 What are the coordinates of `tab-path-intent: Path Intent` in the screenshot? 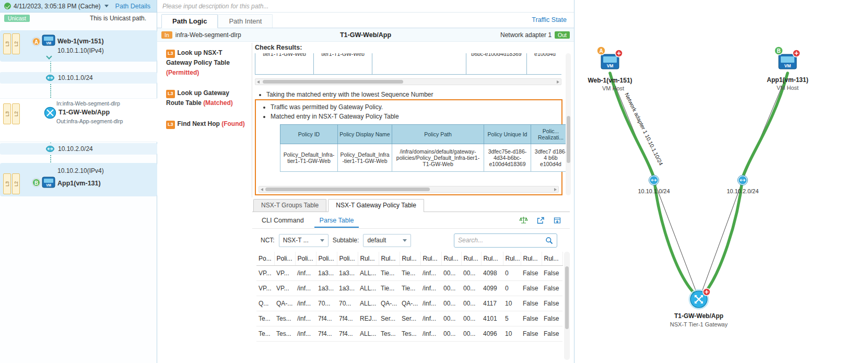 It's located at (245, 21).